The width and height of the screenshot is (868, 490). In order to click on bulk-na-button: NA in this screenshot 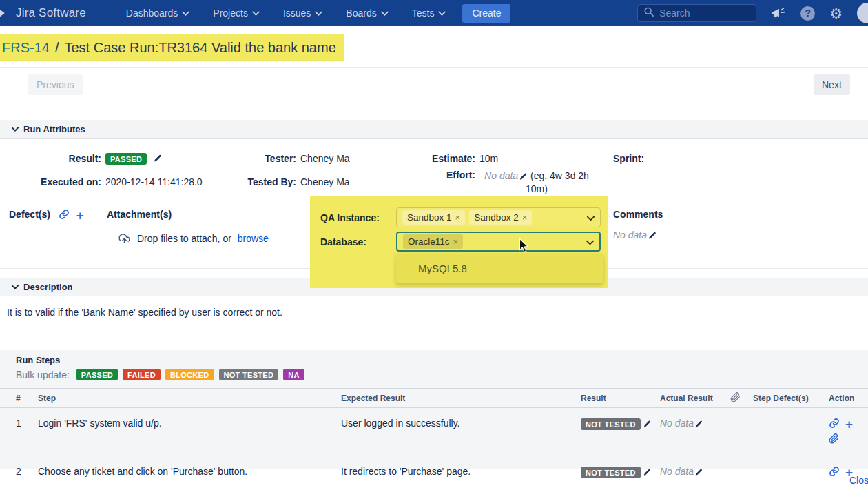, I will do `click(293, 375)`.